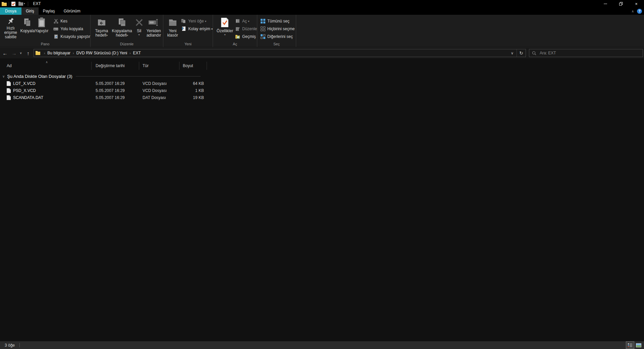  What do you see at coordinates (47, 62) in the screenshot?
I see `sort-ascending-icon: ∧` at bounding box center [47, 62].